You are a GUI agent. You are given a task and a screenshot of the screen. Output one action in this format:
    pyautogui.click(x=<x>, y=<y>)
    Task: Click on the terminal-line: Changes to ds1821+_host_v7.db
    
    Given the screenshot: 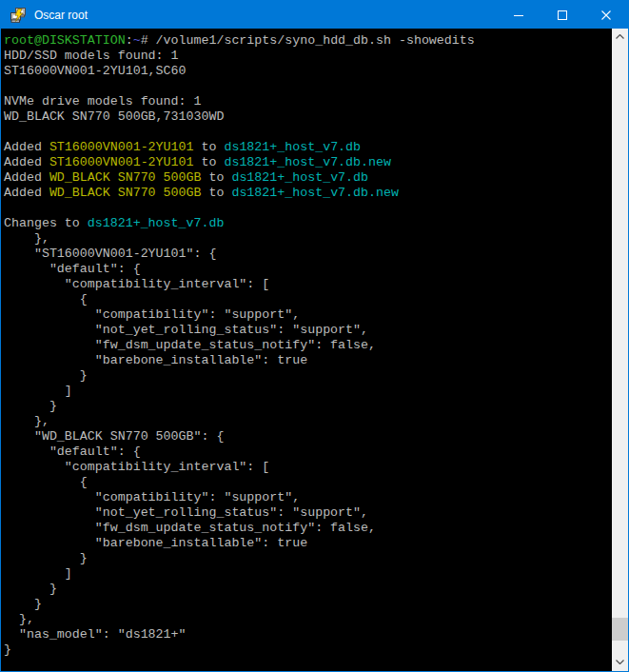 What is the action you would take?
    pyautogui.click(x=308, y=224)
    